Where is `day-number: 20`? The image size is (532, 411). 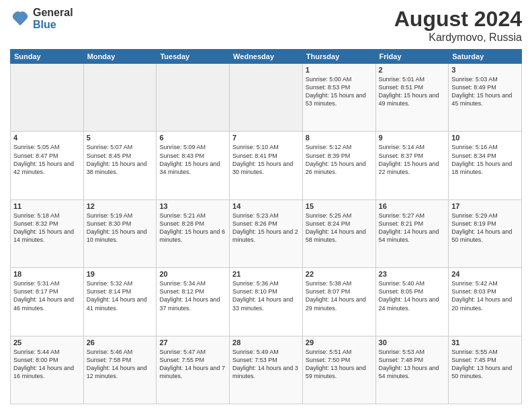
day-number: 20 is located at coordinates (193, 274).